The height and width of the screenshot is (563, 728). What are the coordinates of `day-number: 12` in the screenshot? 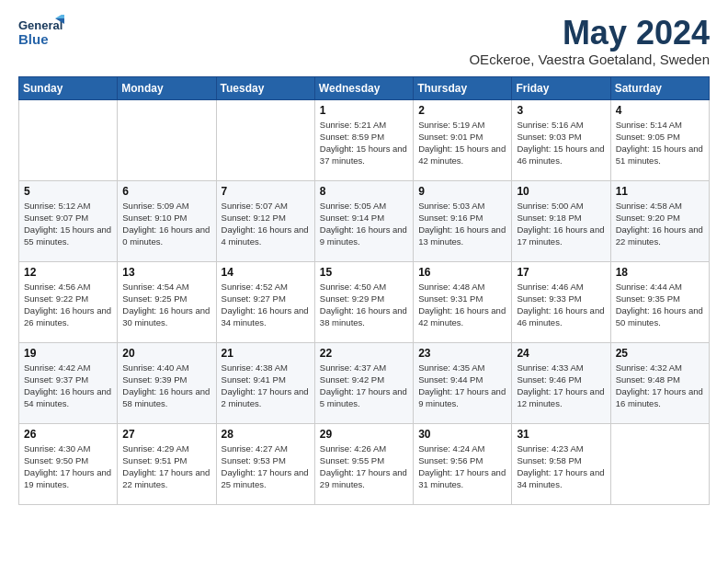 It's located at (68, 272).